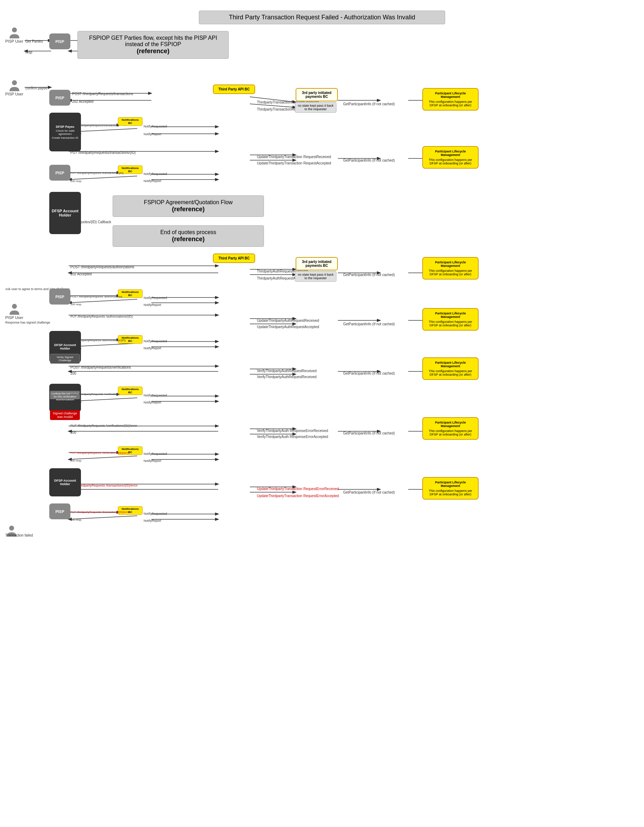 The image size is (644, 827). What do you see at coordinates (100, 452) in the screenshot?
I see `put-verif-error2-label: PUT /thirdpartyRequests /verifications/{…` at bounding box center [100, 452].